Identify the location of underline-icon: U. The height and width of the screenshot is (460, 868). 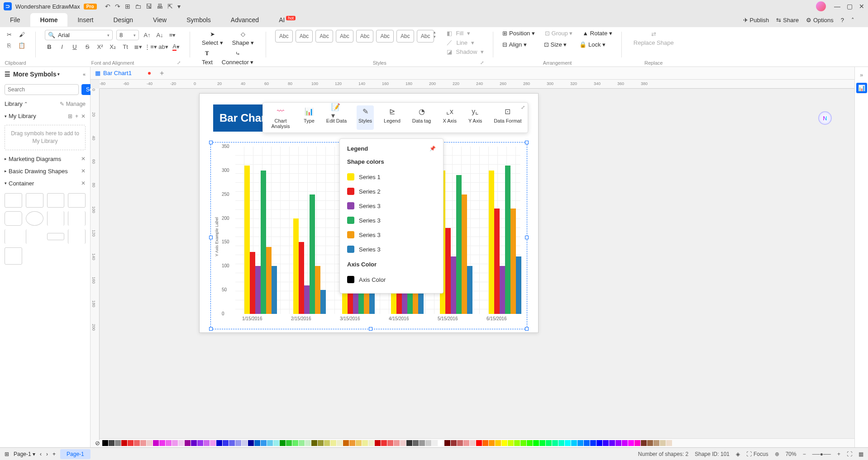
(75, 47).